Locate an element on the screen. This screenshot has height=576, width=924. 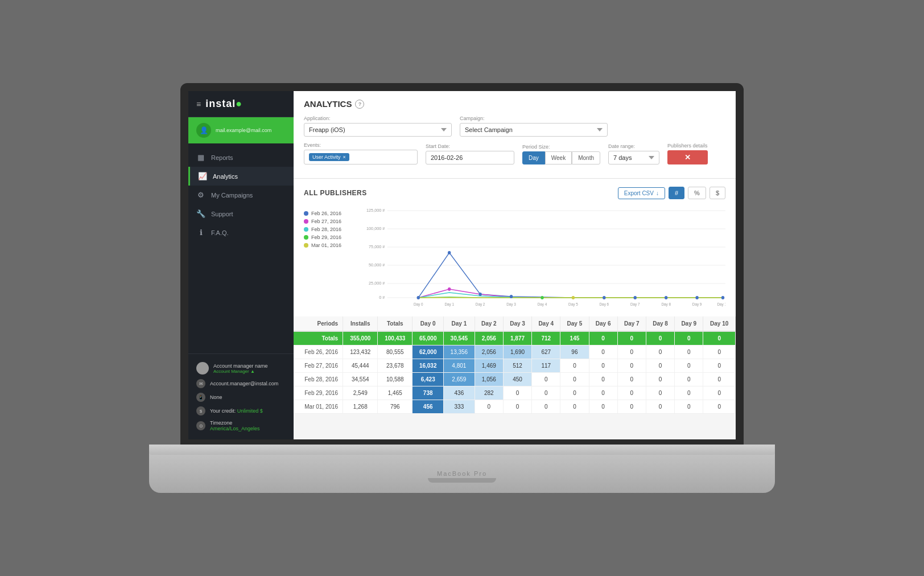
svg-text: 125,000 # is located at coordinates (376, 211).